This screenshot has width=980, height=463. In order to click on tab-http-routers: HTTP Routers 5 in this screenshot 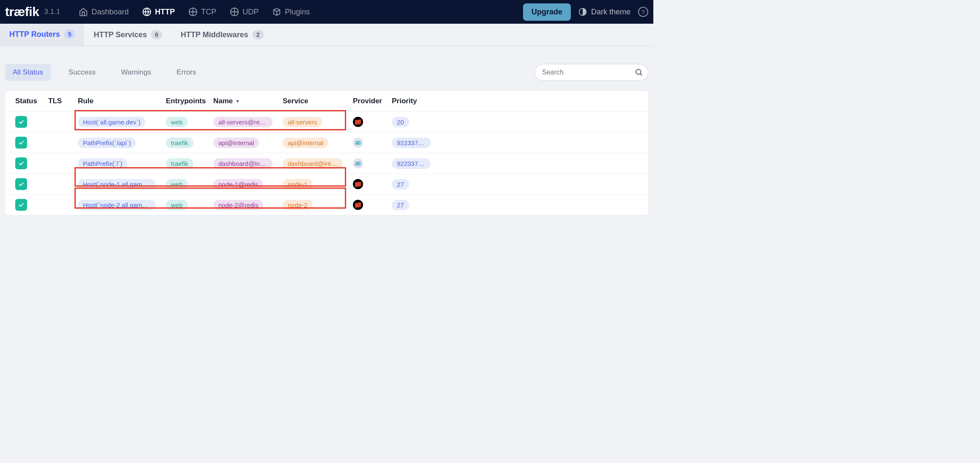, I will do `click(42, 35)`.